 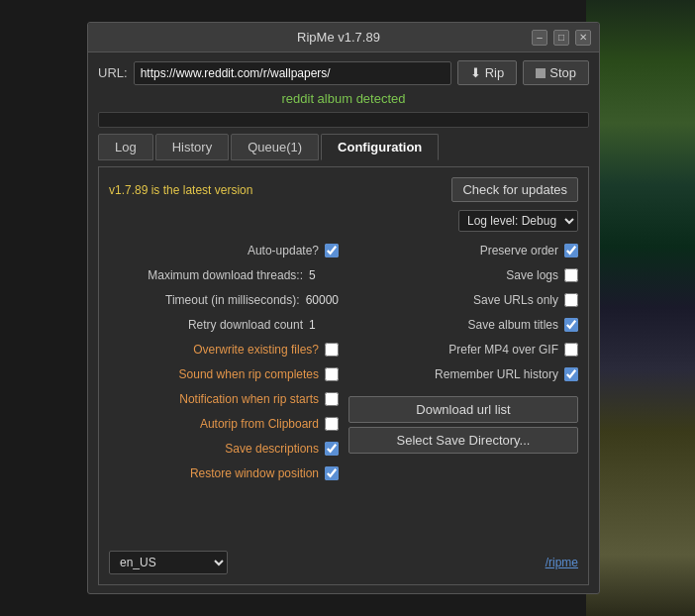 What do you see at coordinates (224, 350) in the screenshot?
I see `setting-overwrite: Overwrite existing files?` at bounding box center [224, 350].